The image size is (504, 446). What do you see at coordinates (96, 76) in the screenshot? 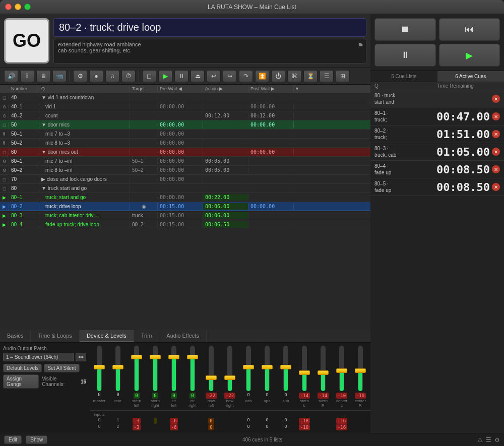
I see `record-button: ●` at bounding box center [96, 76].